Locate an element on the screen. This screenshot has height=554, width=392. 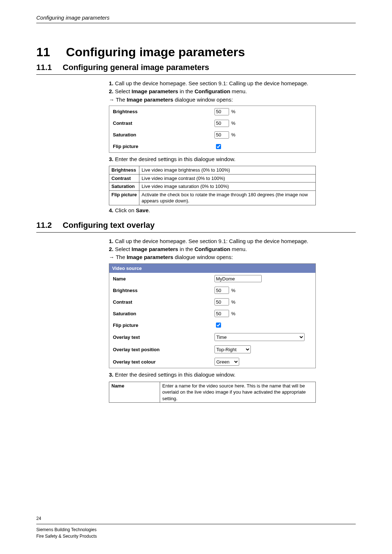
dialog-header: Video source is located at coordinates (212, 268).